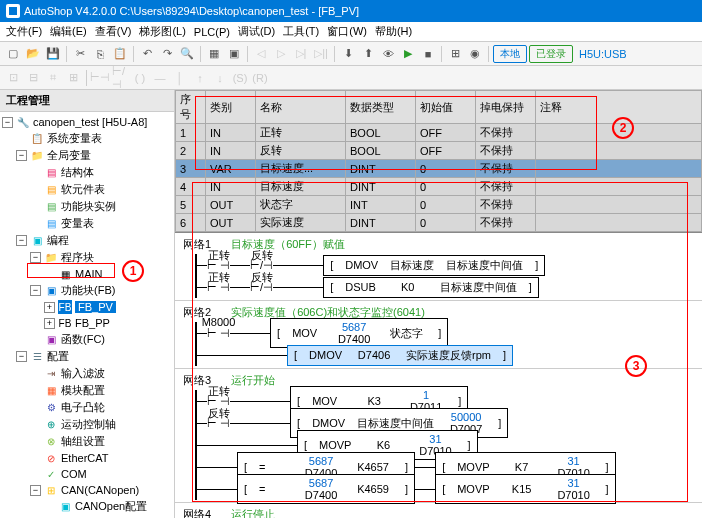  What do you see at coordinates (388, 54) in the screenshot?
I see `monitor-icon: 👁` at bounding box center [388, 54].